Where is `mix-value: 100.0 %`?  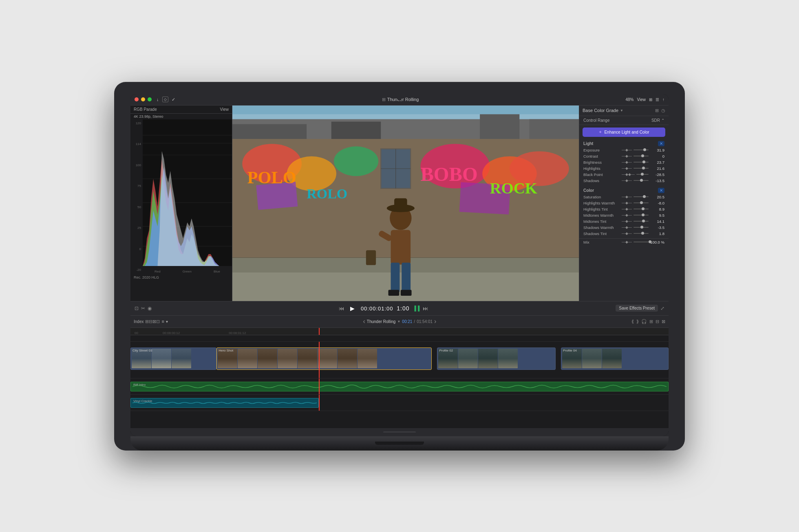 mix-value: 100.0 % is located at coordinates (657, 242).